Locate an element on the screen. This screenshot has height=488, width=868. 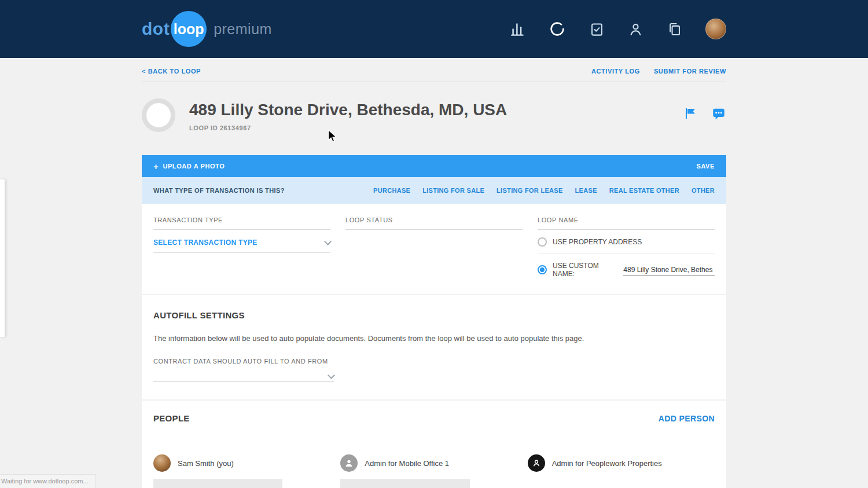
activity-log-link: ACTIVITY LOG is located at coordinates (616, 71).